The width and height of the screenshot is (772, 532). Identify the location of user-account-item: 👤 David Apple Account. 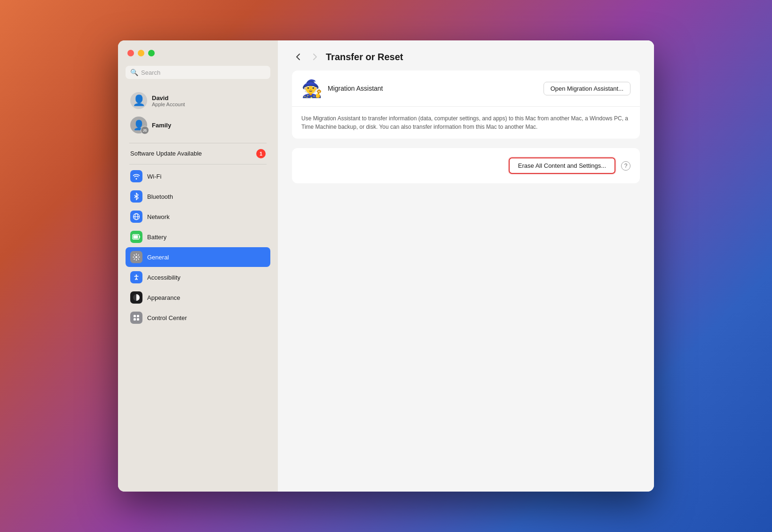
(198, 101).